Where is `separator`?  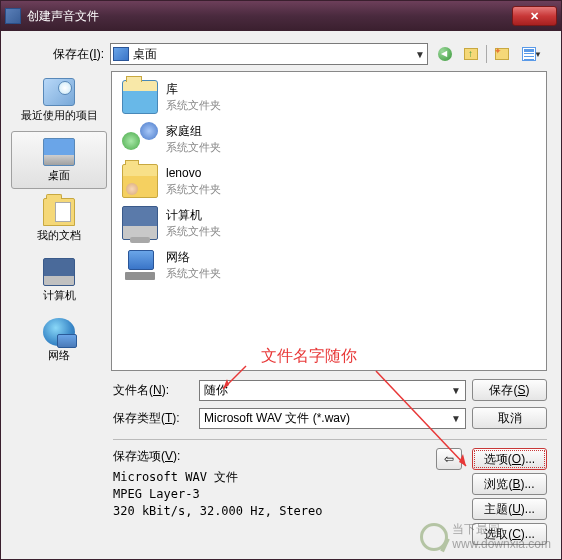 separator is located at coordinates (486, 54).